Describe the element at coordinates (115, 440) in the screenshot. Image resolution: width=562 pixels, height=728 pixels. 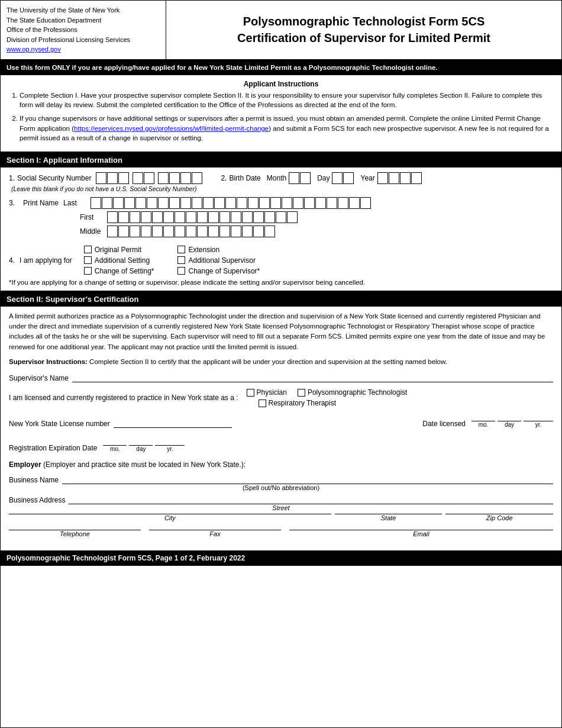
I see `reg-exp-mo` at that location.